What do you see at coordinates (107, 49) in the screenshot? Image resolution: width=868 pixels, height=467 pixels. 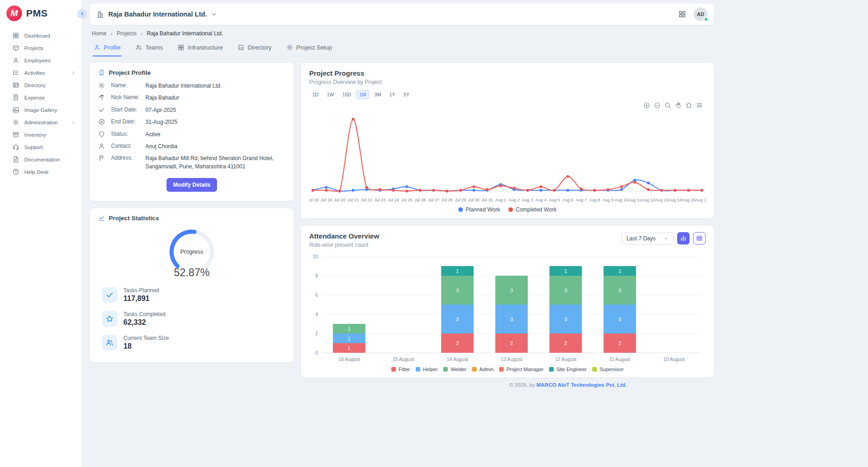 I see `tab-profile: Profile` at bounding box center [107, 49].